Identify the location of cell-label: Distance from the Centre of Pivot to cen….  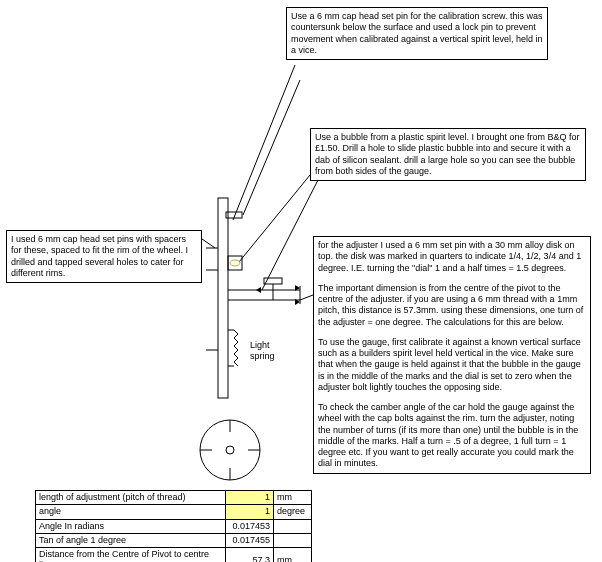
(131, 556).